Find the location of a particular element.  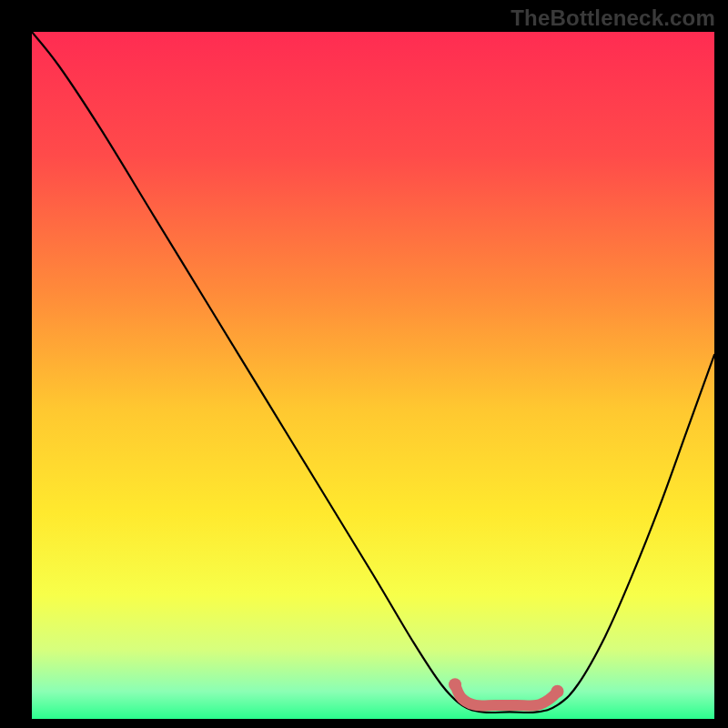

optimal-end-marker is located at coordinates (558, 692).